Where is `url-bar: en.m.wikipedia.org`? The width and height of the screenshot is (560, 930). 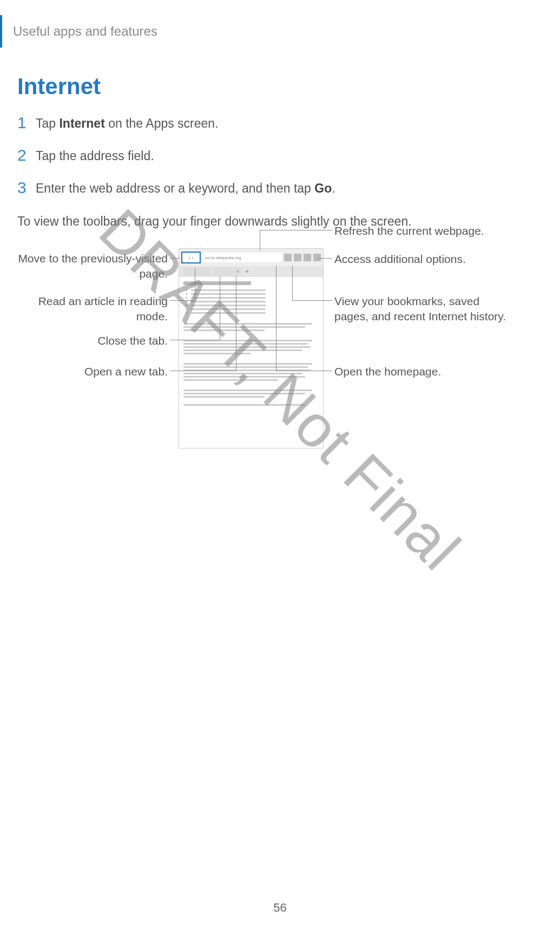 url-bar: en.m.wikipedia.org is located at coordinates (242, 258).